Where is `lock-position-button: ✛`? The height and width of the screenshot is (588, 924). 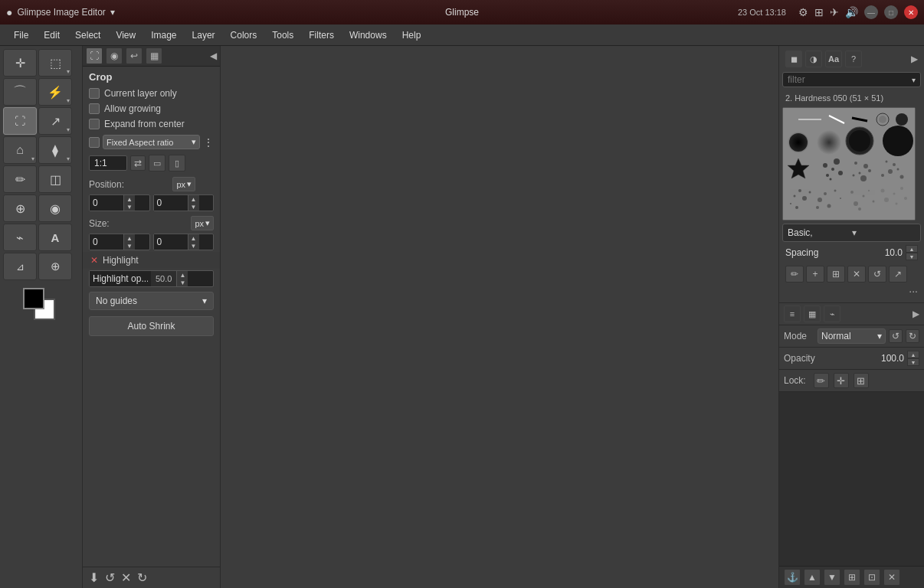
lock-position-button: ✛ is located at coordinates (841, 381).